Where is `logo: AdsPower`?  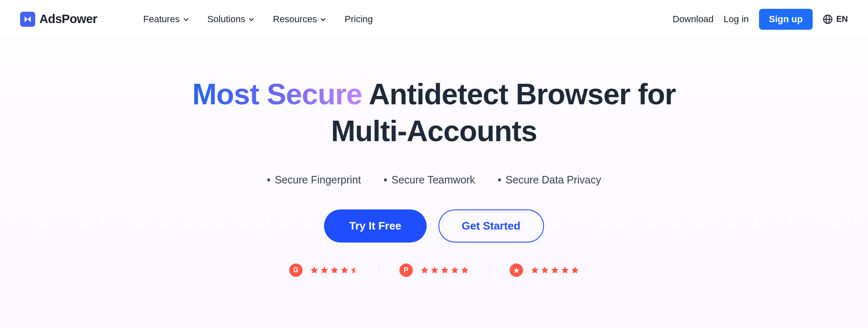 logo: AdsPower is located at coordinates (59, 19).